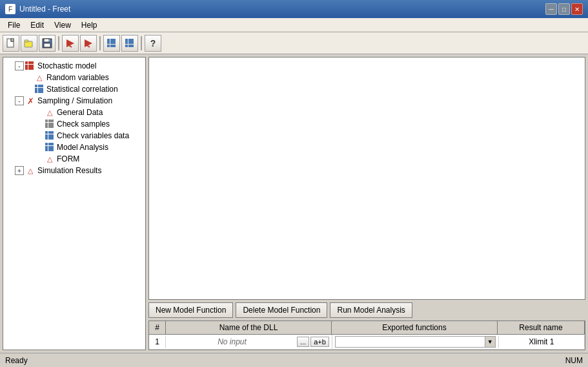 The height and width of the screenshot is (367, 588). What do you see at coordinates (83, 124) in the screenshot?
I see `cs-label: Check samples` at bounding box center [83, 124].